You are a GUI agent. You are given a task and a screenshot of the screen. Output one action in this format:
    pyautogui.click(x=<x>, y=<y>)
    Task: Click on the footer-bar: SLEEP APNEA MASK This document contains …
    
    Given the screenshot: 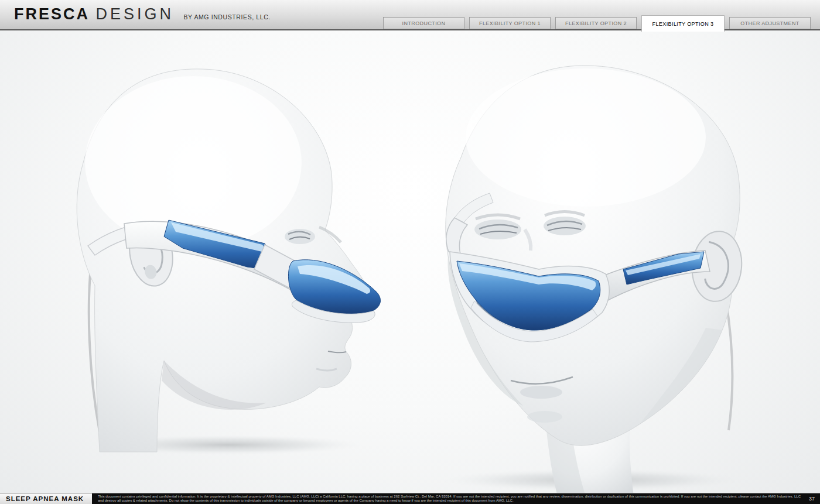 What is the action you would take?
    pyautogui.click(x=410, y=499)
    